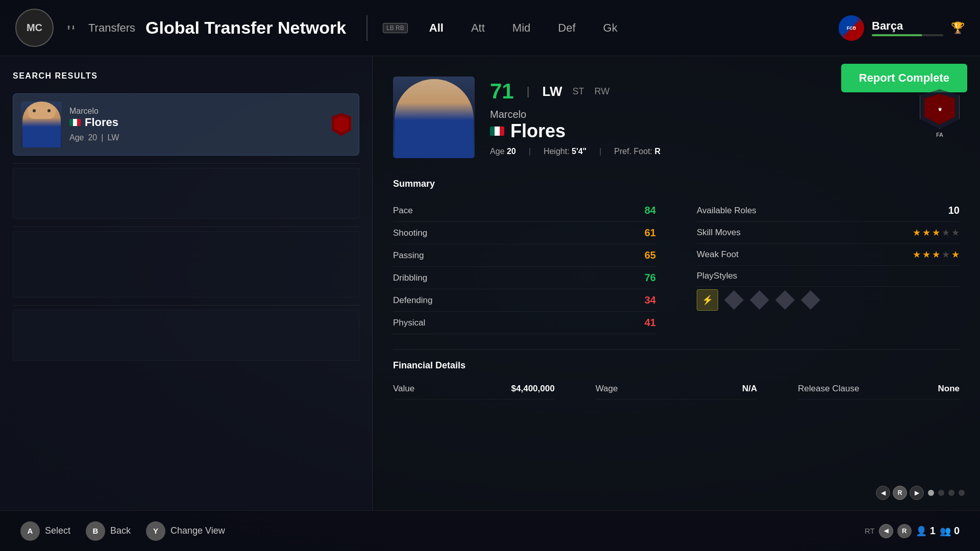 The image size is (980, 551). What do you see at coordinates (186, 124) in the screenshot?
I see `player-card-marcelo: Marcelo Flores Age 20 | LW` at bounding box center [186, 124].